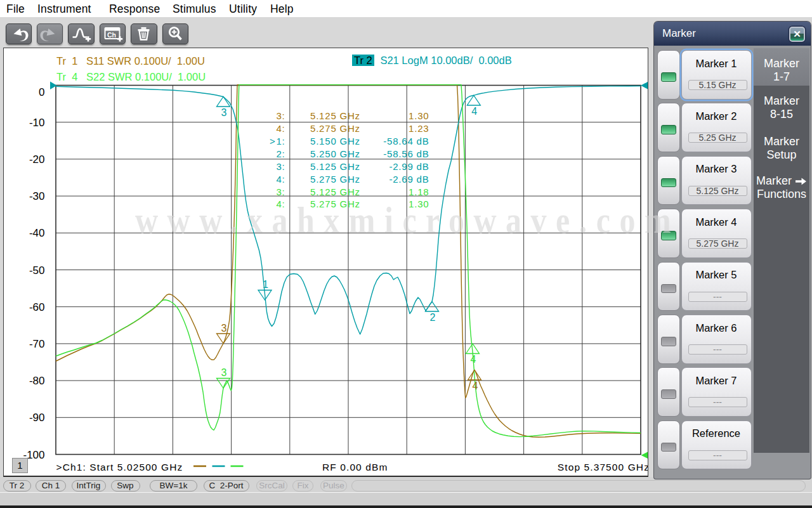 Image resolution: width=812 pixels, height=508 pixels. I want to click on svg-text: RF 0.00 dBm, so click(355, 467).